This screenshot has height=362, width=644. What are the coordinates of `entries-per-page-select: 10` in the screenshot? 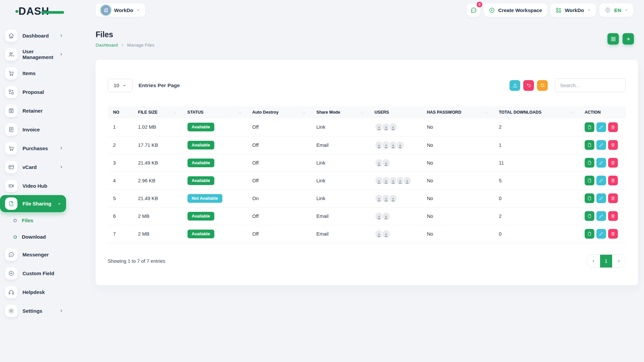 It's located at (120, 85).